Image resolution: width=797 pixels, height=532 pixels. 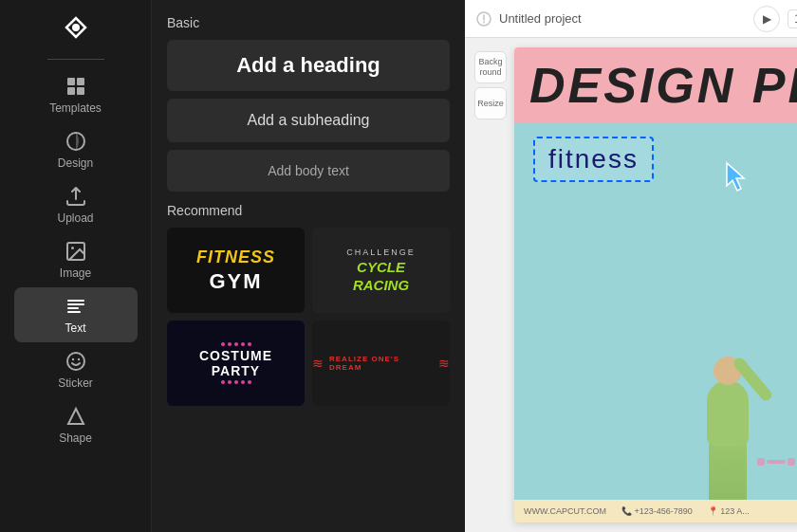 What do you see at coordinates (491, 284) in the screenshot?
I see `side-tools: Background Resize` at bounding box center [491, 284].